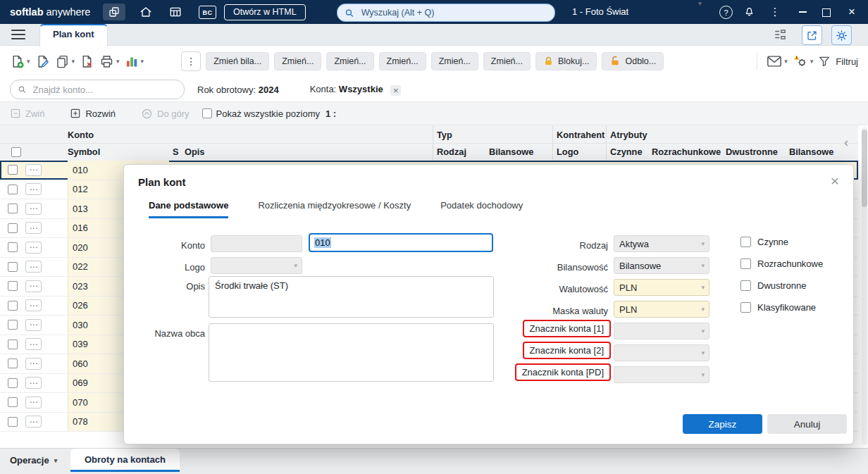 This screenshot has height=474, width=868. Describe the element at coordinates (662, 375) in the screenshot. I see `znacznik-konta-pd-select: ▾` at that location.